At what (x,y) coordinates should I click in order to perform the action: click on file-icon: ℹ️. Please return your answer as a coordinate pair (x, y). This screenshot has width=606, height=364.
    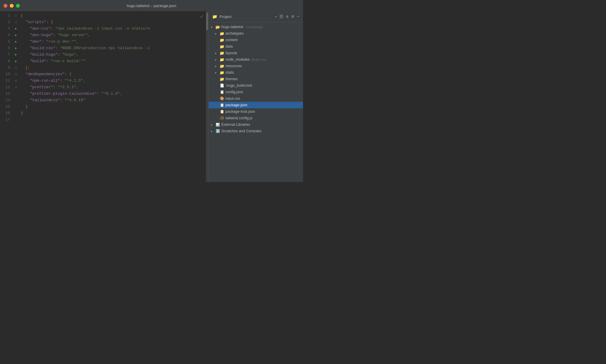
    Looking at the image, I should click on (218, 131).